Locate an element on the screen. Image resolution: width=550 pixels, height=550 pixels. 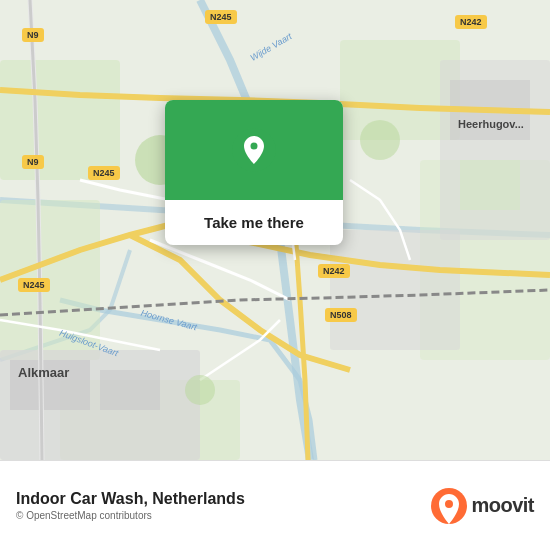
place-name: Indoor Car Wash, Netherlands is located at coordinates (130, 499).